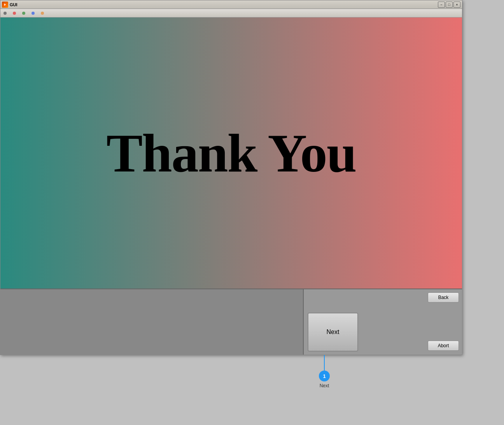  What do you see at coordinates (231, 13) in the screenshot?
I see `toolbar` at bounding box center [231, 13].